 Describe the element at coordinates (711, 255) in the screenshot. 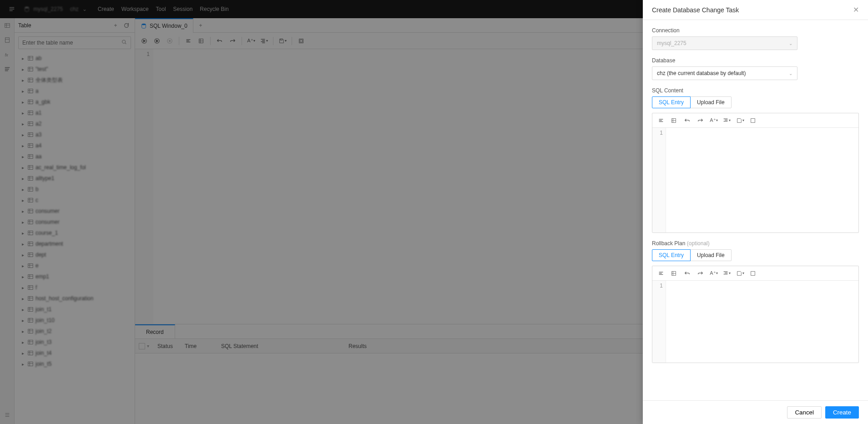

I see `radio-rollback-upload: Upload File` at that location.